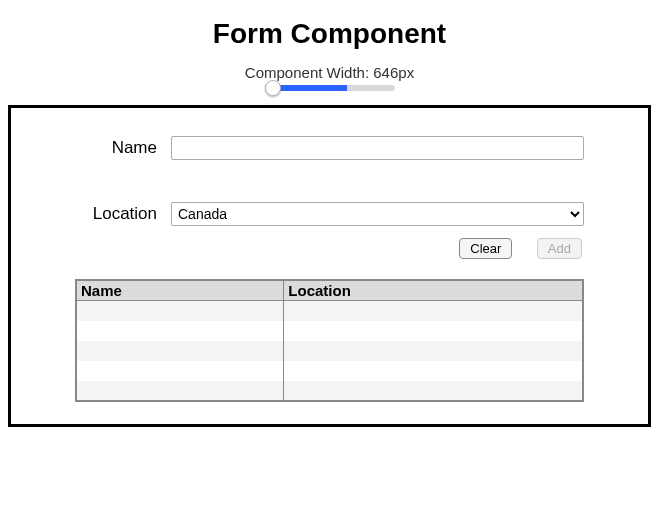 The width and height of the screenshot is (659, 508). What do you see at coordinates (434, 290) in the screenshot?
I see `table-header-location: Location` at bounding box center [434, 290].